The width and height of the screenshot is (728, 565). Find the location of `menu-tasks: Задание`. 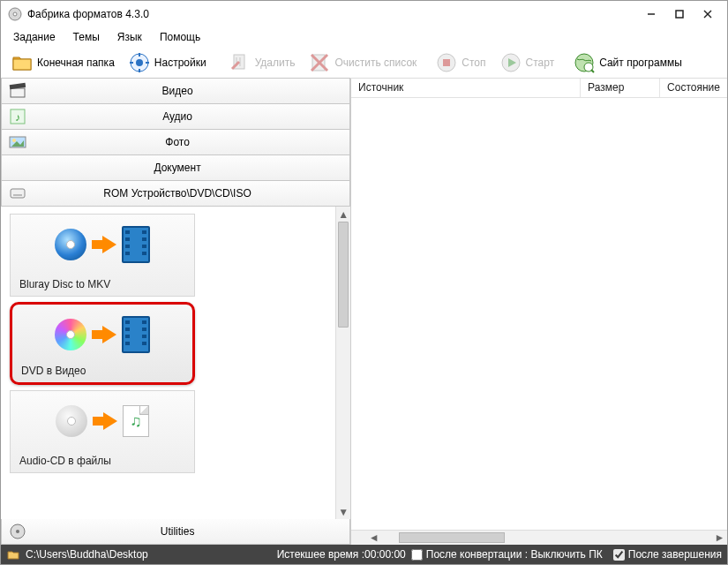

menu-tasks: Задание is located at coordinates (34, 37).